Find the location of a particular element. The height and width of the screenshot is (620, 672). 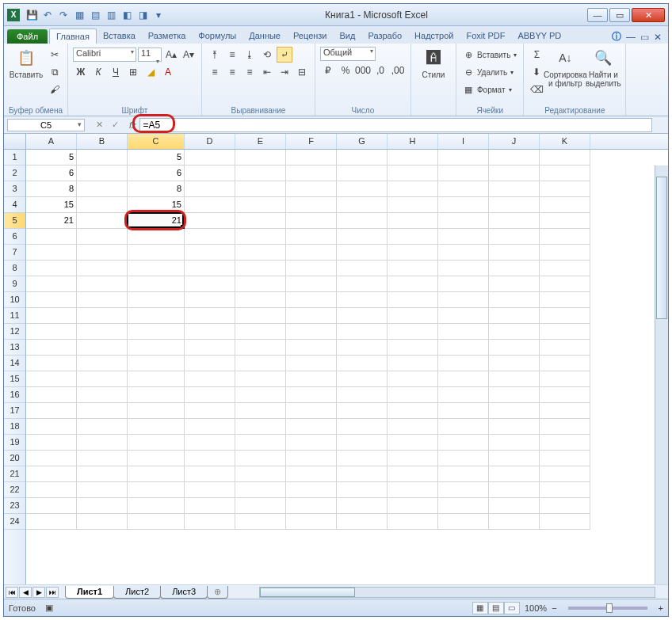

minimize-button: — is located at coordinates (598, 15).